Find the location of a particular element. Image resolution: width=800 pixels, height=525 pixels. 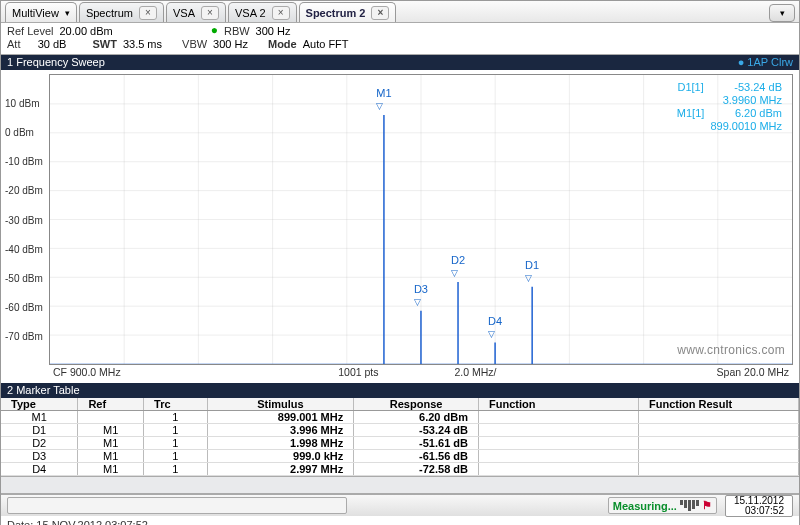

x-div: 2.0 MHz/ is located at coordinates (475, 372).